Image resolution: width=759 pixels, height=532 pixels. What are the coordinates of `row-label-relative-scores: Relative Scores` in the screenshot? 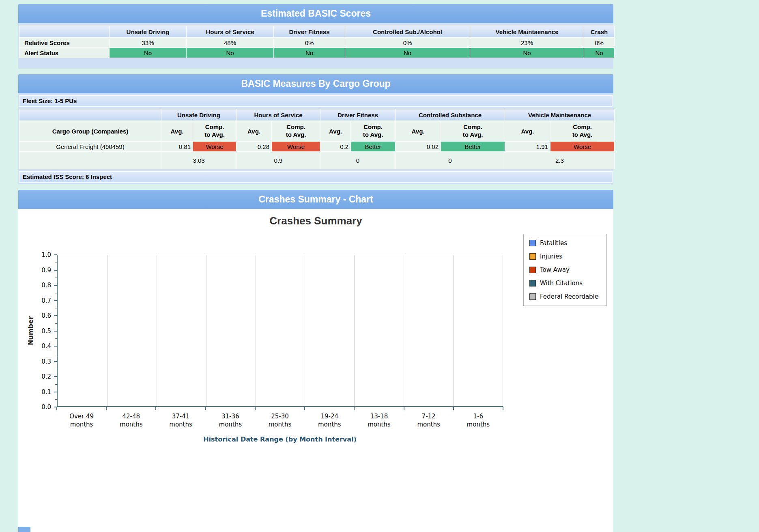 It's located at (65, 43).